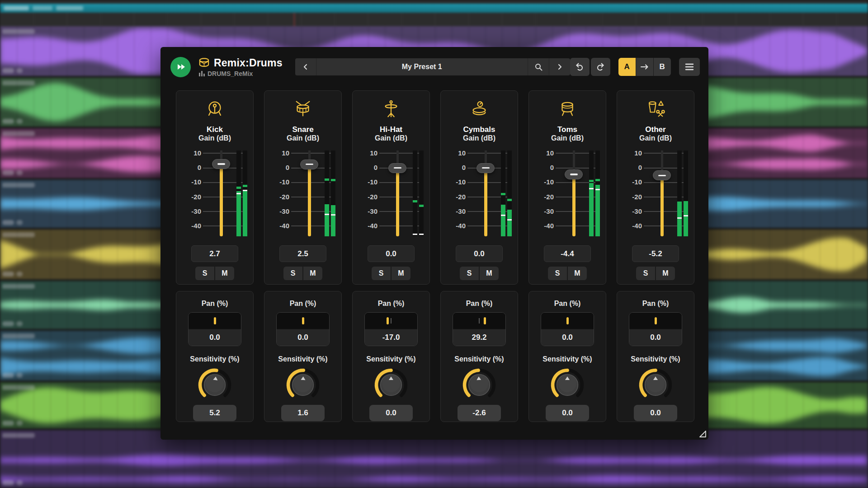  Describe the element at coordinates (230, 74) in the screenshot. I see `plugin-subtitle: DRUMS_ReMix` at that location.